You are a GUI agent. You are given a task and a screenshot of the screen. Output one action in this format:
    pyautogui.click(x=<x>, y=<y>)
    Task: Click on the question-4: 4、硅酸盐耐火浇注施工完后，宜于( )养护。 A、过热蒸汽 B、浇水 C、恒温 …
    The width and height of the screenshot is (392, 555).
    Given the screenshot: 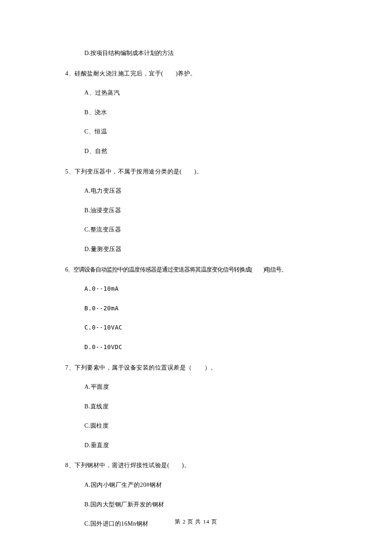 What is the action you would take?
    pyautogui.click(x=200, y=113)
    